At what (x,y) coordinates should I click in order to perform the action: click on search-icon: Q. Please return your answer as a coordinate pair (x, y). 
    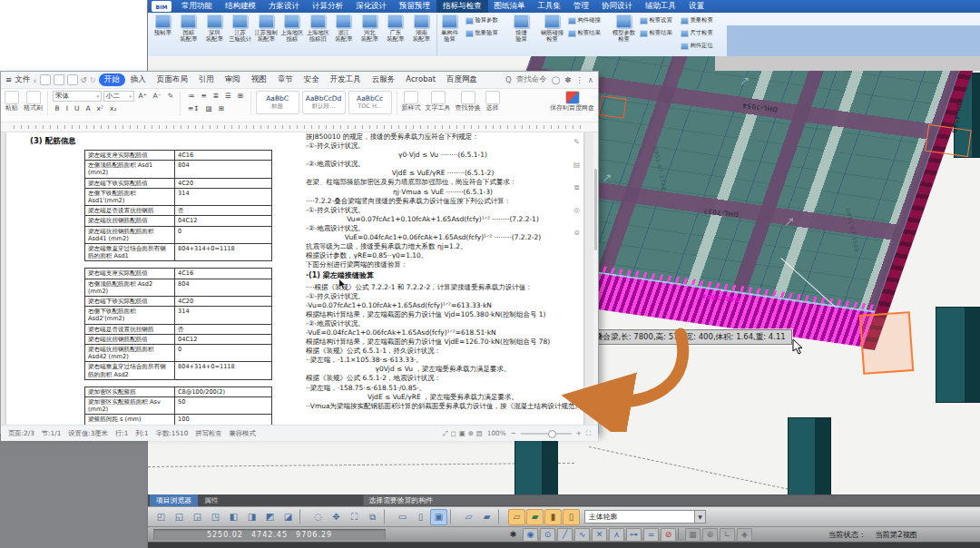
    Looking at the image, I should click on (508, 80).